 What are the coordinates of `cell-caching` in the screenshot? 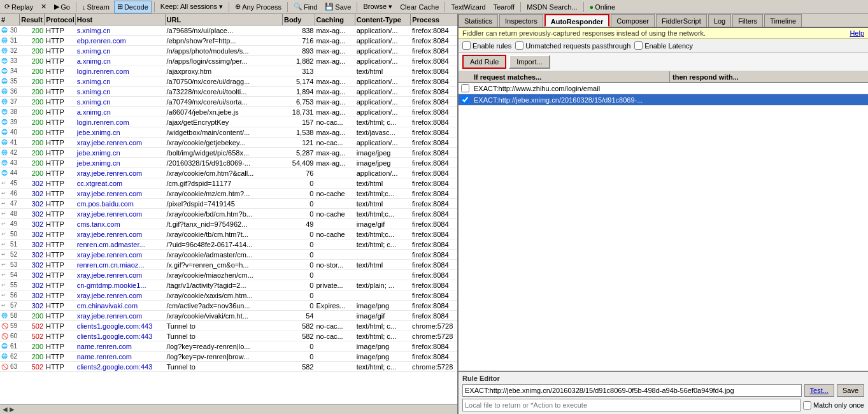 It's located at (335, 357).